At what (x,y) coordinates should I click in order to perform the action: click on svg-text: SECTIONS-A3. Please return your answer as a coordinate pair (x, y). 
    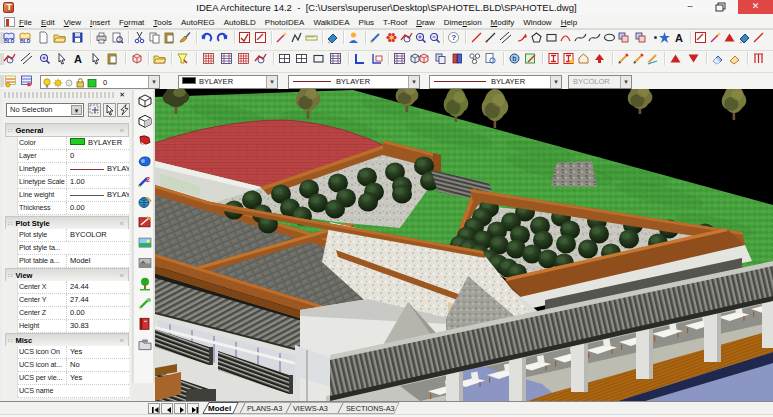
    Looking at the image, I should click on (370, 408).